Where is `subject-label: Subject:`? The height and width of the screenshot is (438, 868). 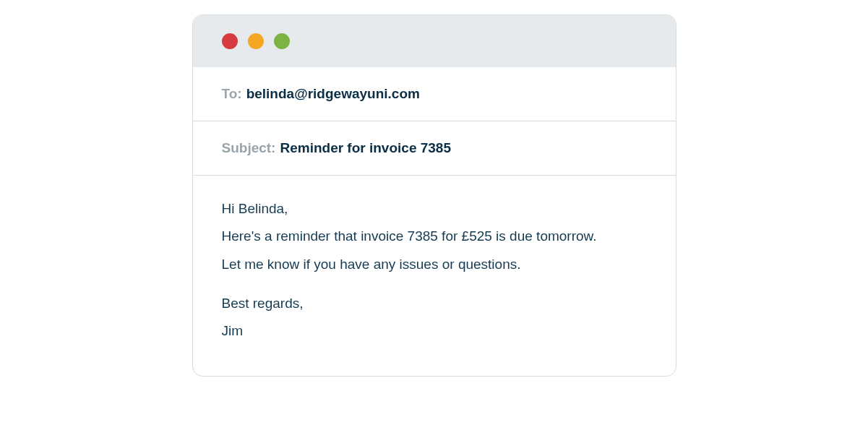
subject-label: Subject: is located at coordinates (249, 148).